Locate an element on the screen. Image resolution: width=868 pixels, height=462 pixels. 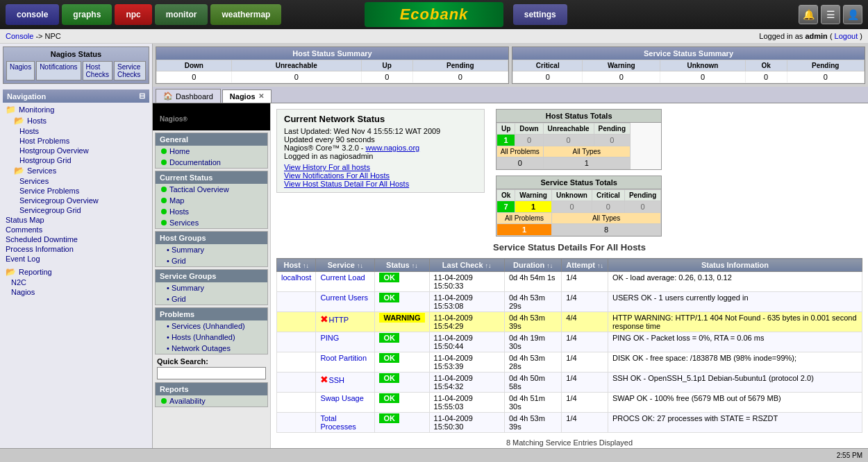
services-group-link: Services is located at coordinates (42, 171).